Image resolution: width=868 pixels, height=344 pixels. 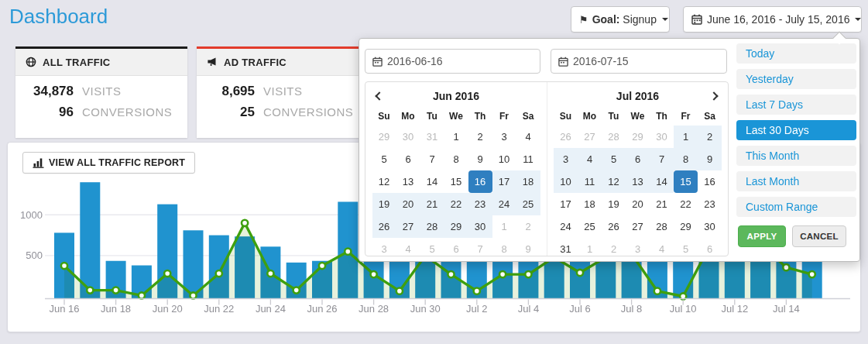 I want to click on range-option-this-month: This Month, so click(x=796, y=156).